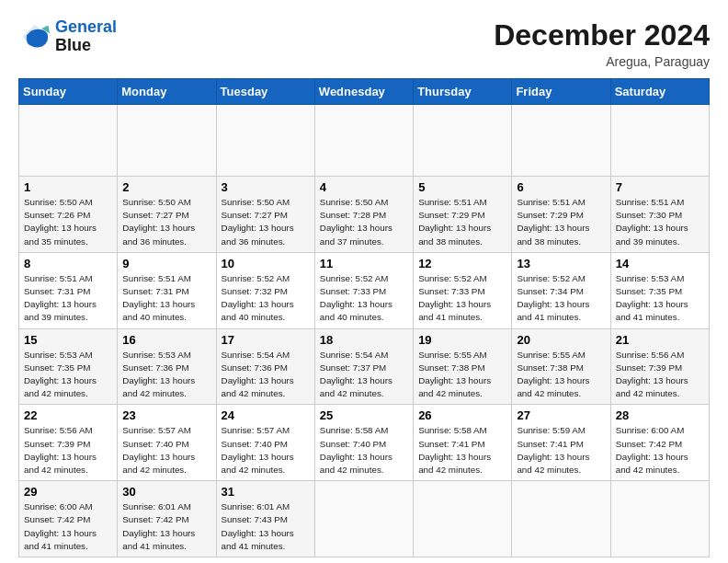 This screenshot has height=563, width=728. What do you see at coordinates (68, 491) in the screenshot?
I see `day-number: 29` at bounding box center [68, 491].